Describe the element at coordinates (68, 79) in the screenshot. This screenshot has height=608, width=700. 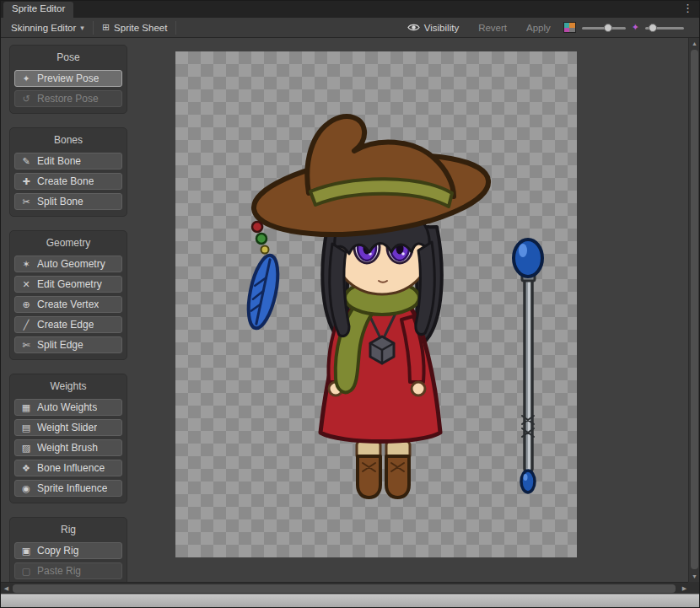
I see `pose-panel: Pose ✦ Preview Pose ↺ Restore Pose` at that location.